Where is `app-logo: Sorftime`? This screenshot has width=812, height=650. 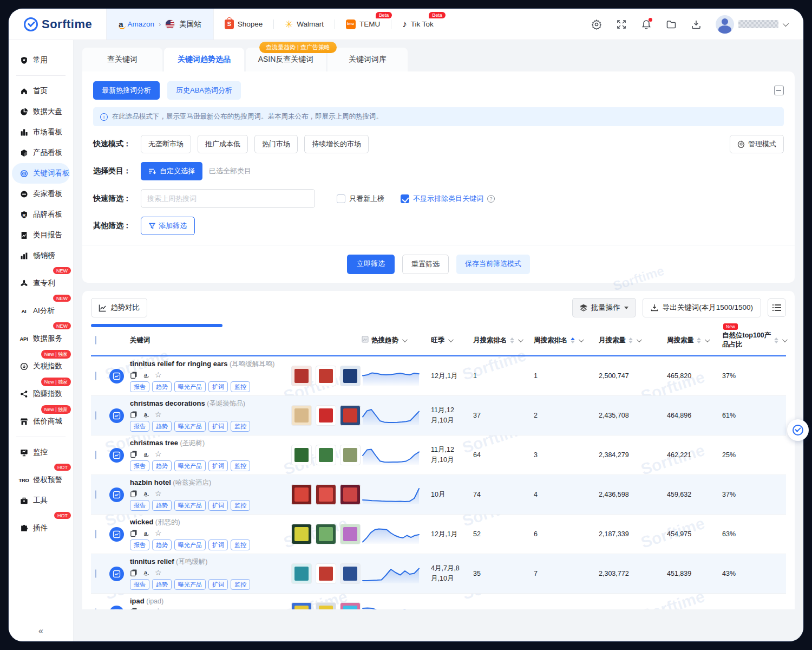
app-logo: Sorftime is located at coordinates (57, 24).